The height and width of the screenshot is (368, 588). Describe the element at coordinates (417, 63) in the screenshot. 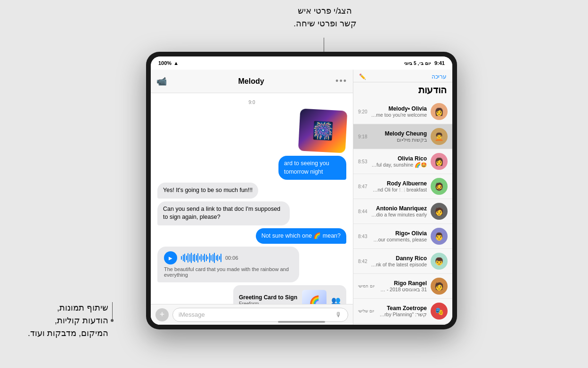

I see `date-label: יום ב׳, 5 ביוני` at that location.